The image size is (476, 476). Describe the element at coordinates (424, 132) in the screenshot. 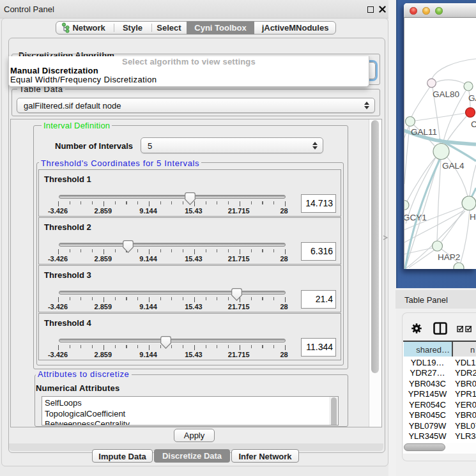

I see `svg-text: GAL11` at that location.